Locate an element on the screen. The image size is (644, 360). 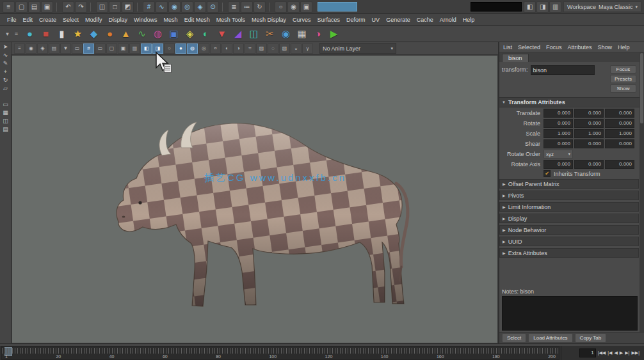
lock-camera-icon: ◈ is located at coordinates (42, 49).